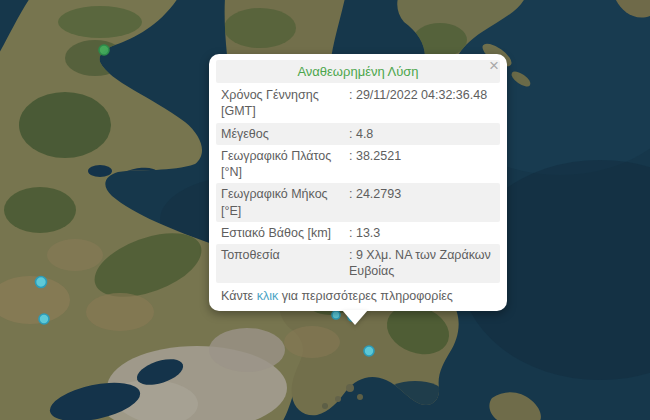 Image resolution: width=650 pixels, height=420 pixels. What do you see at coordinates (419, 202) in the screenshot?
I see `longitude-value: : 24.2793` at bounding box center [419, 202].